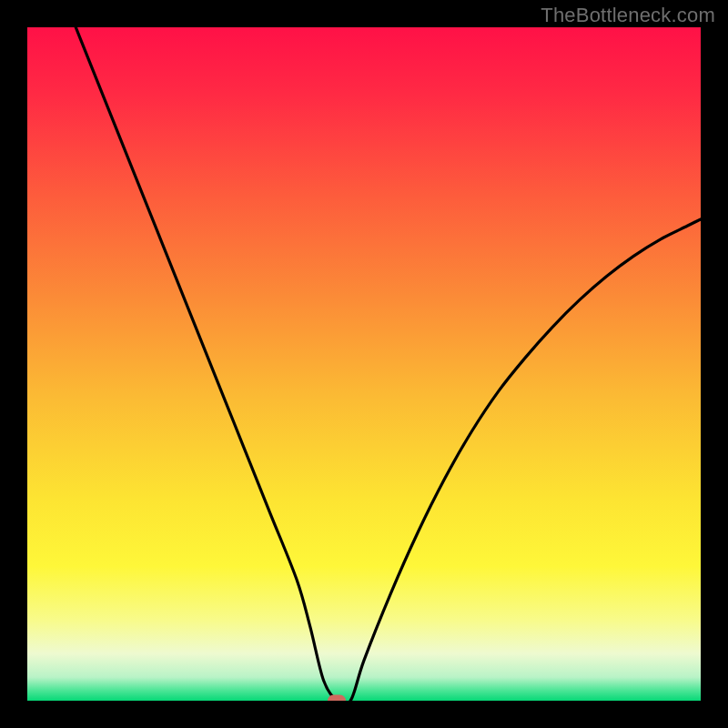 This screenshot has height=728, width=728. I want to click on optimal-point-marker, so click(337, 699).